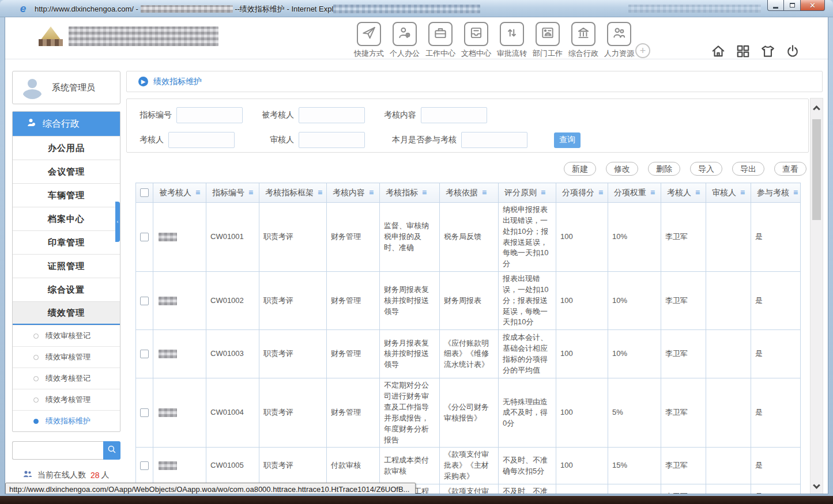 Image resolution: width=833 pixels, height=504 pixels. Describe the element at coordinates (816, 296) in the screenshot. I see `content-scrollbar` at that location.